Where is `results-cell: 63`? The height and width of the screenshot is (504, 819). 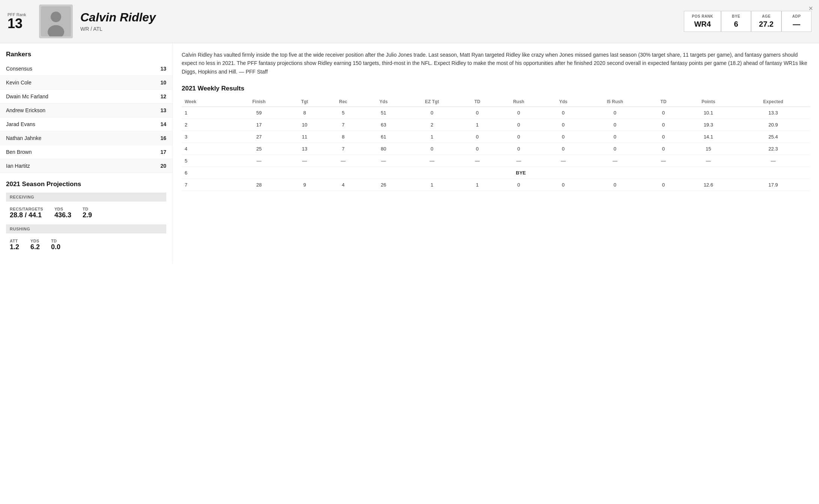 results-cell: 63 is located at coordinates (384, 125).